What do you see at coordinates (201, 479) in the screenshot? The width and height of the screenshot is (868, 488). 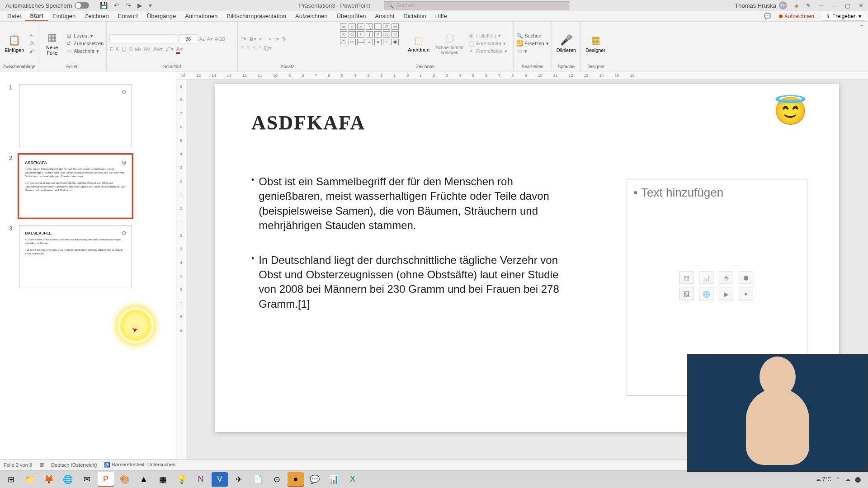 I see `onenote-icon: N` at bounding box center [201, 479].